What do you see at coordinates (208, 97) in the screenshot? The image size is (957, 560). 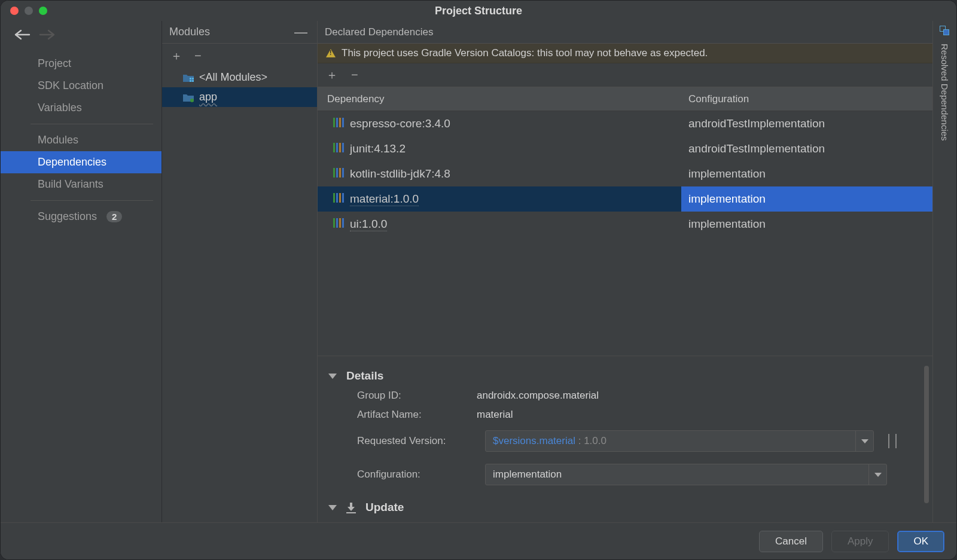 I see `module-app-label: app` at bounding box center [208, 97].